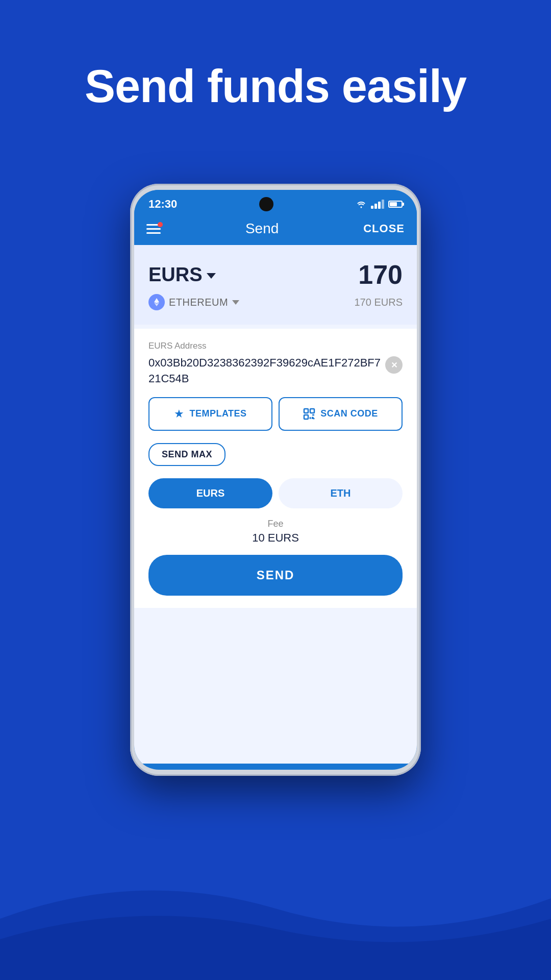 This screenshot has width=551, height=980. I want to click on eth-token-button: ETH, so click(341, 493).